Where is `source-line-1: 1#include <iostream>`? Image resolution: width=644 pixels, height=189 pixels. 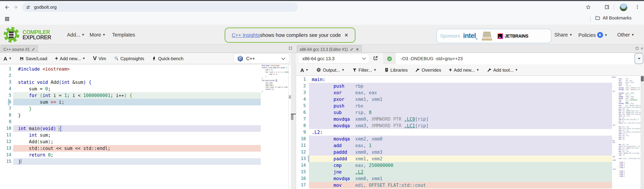
source-line-1: 1#include <iostream> is located at coordinates (131, 69).